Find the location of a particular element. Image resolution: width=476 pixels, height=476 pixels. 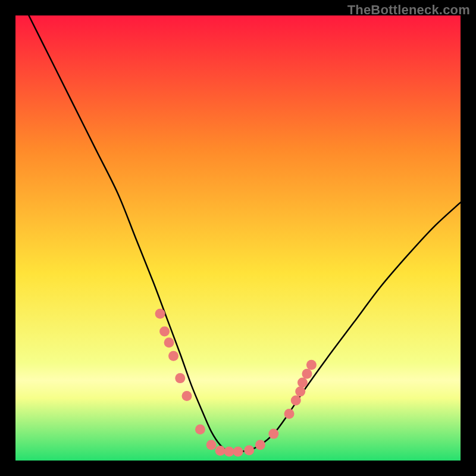

watermark-text: TheBottleneck.com is located at coordinates (409, 10).